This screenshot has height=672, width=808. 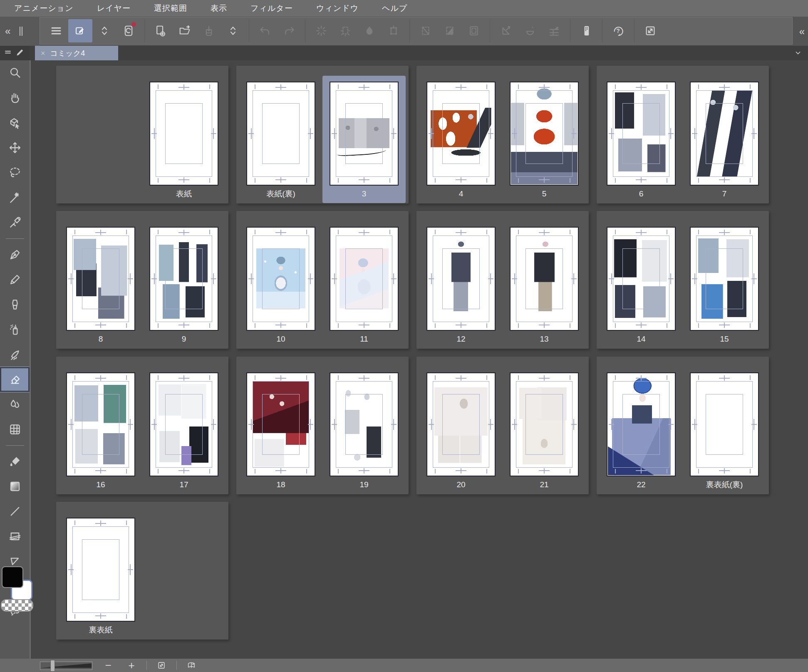 I want to click on page-thumbnail-cell: 3, so click(x=364, y=139).